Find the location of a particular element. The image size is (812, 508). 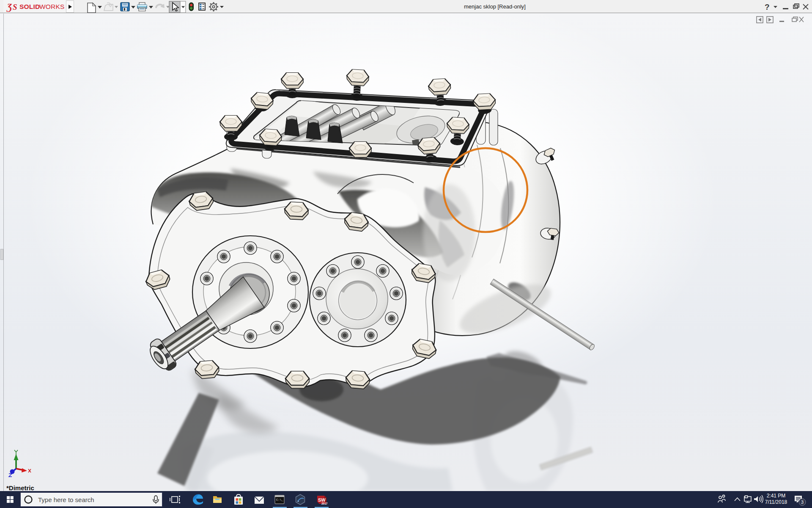

svg-text: 2:41 PM is located at coordinates (776, 496).